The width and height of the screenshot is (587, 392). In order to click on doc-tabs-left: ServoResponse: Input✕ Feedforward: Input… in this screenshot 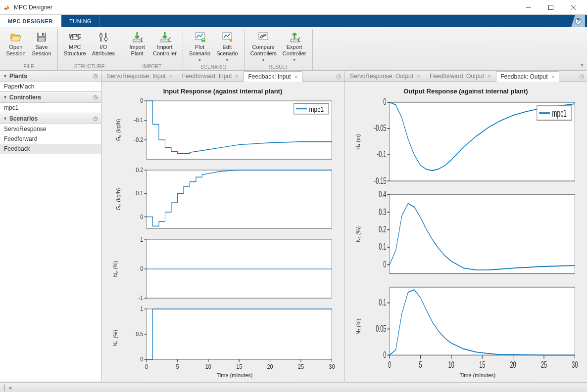, I will do `click(223, 76)`.